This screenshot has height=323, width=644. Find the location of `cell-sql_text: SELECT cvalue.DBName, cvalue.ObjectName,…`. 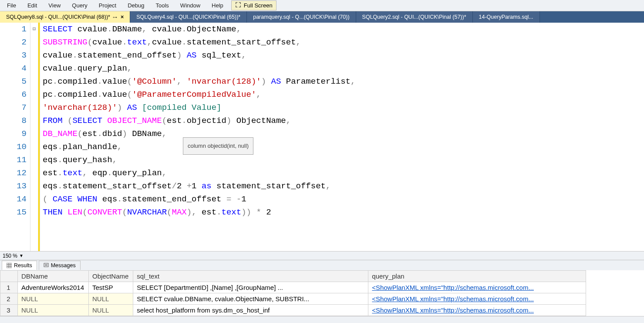

cell-sql_text: SELECT cvalue.DBName, cvalue.ObjectName,… is located at coordinates (251, 299).